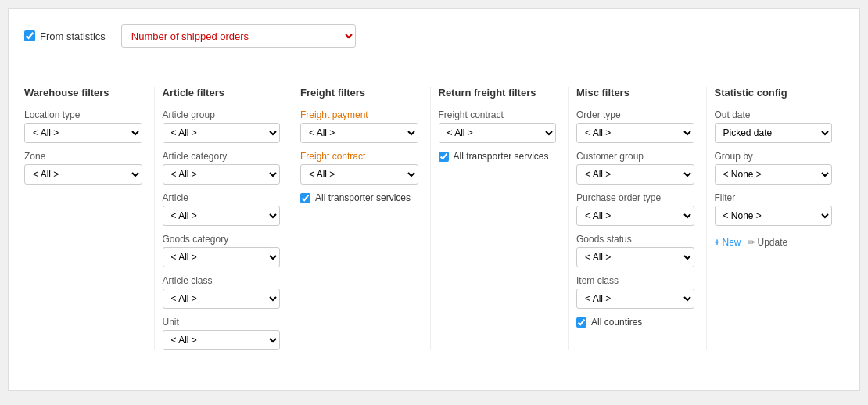 This screenshot has height=405, width=868. I want to click on article-category-label: Article category, so click(222, 156).